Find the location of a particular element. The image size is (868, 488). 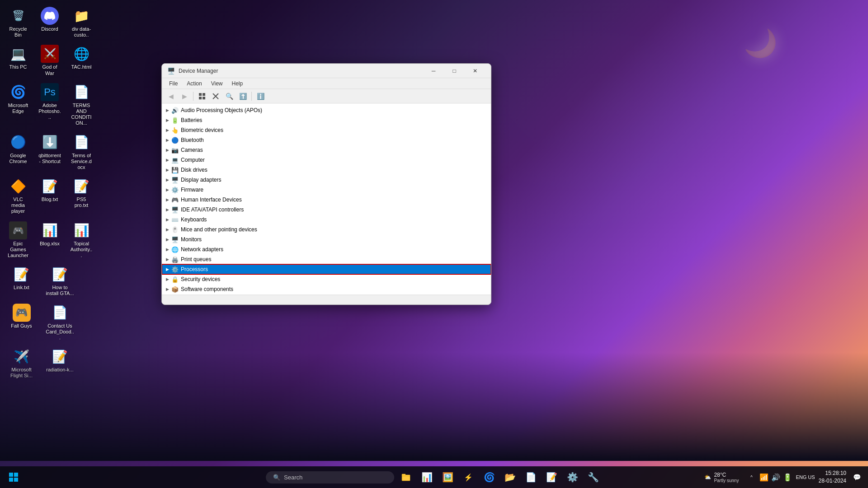

network-icon: 📶 is located at coordinates (764, 477).